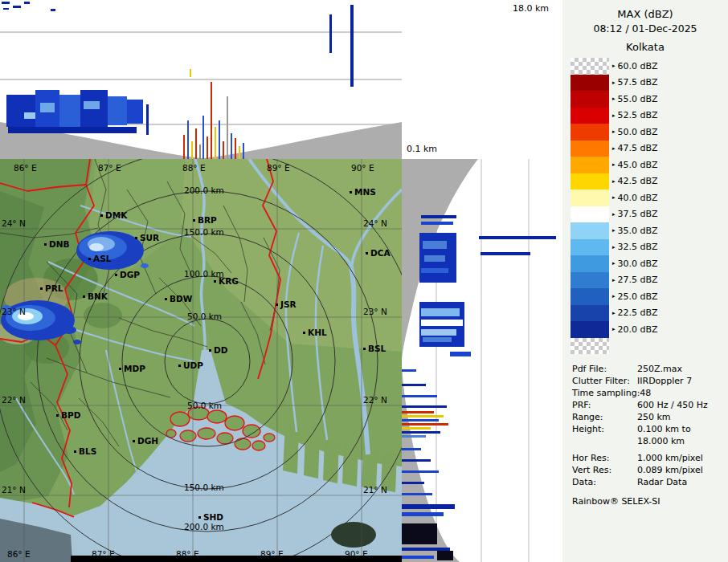  What do you see at coordinates (638, 100) in the screenshot?
I see `legend-label: 55.0 dBZ` at bounding box center [638, 100].